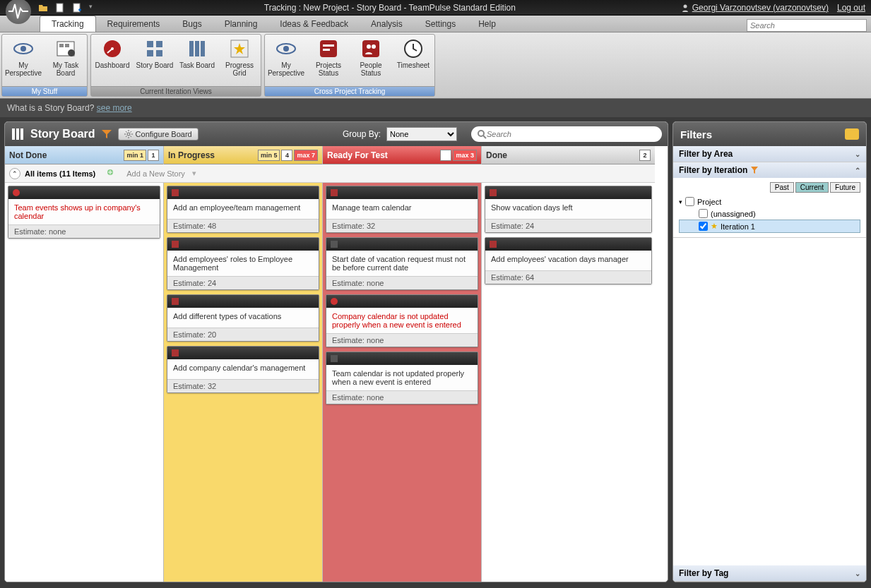 The image size is (871, 588). Describe the element at coordinates (770, 573) in the screenshot. I see `filter-section-tag: Filter by Tag ⌄` at that location.